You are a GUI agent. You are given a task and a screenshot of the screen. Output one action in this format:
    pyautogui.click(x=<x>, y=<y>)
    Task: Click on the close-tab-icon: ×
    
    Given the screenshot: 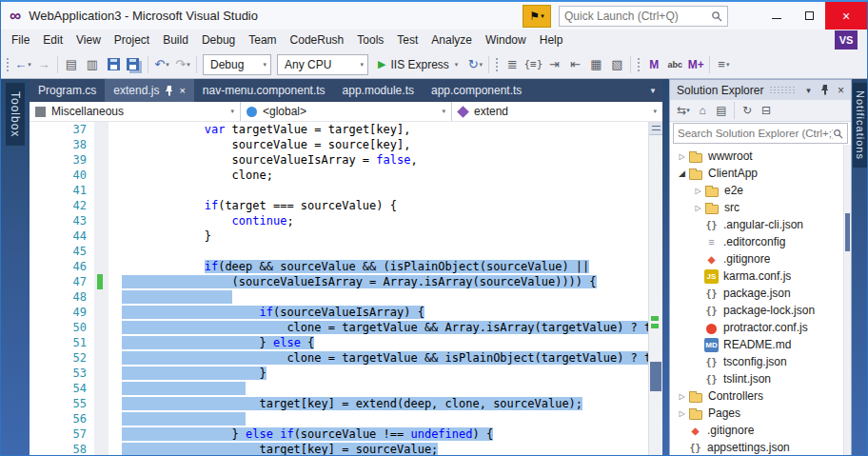 What is the action you would take?
    pyautogui.click(x=182, y=90)
    